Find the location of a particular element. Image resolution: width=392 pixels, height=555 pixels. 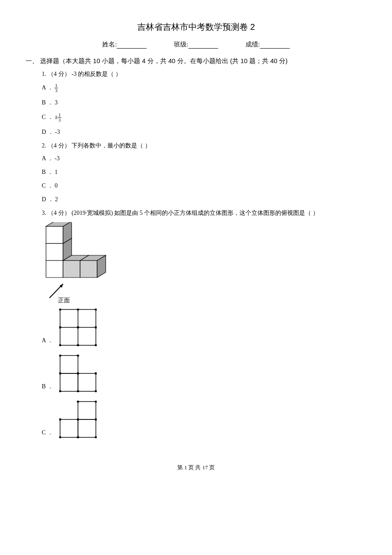

q3-option-a: A ． is located at coordinates (204, 327).